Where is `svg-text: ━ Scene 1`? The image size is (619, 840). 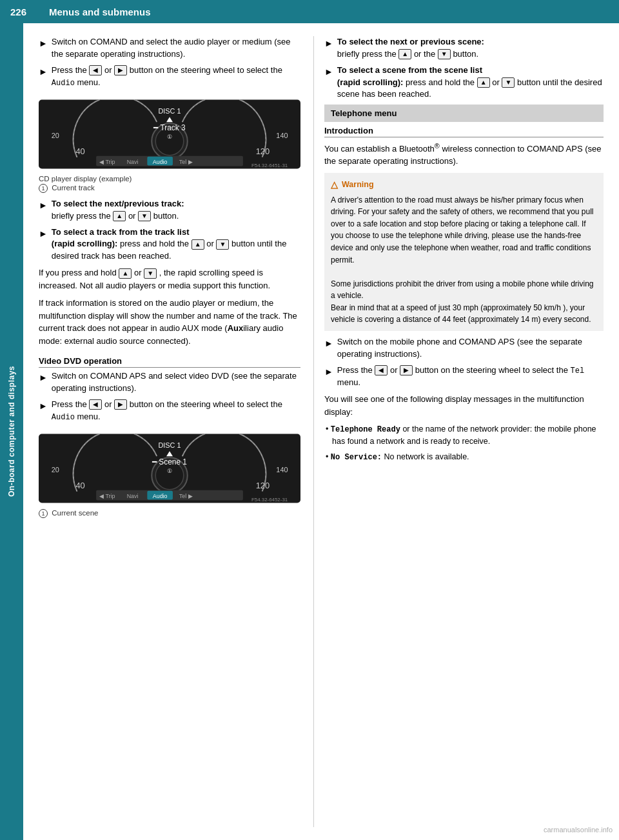 svg-text: ━ Scene 1 is located at coordinates (169, 462).